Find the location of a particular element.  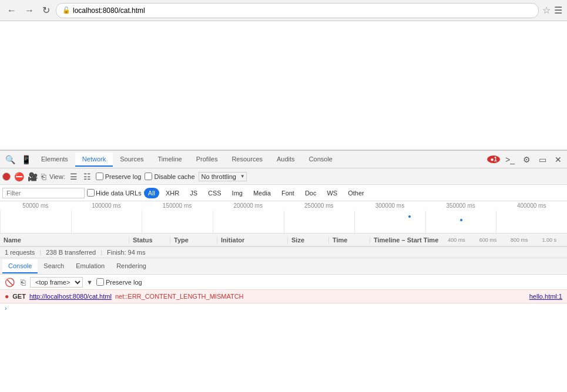

preserve-log-label: Preserve log is located at coordinates (119, 176).